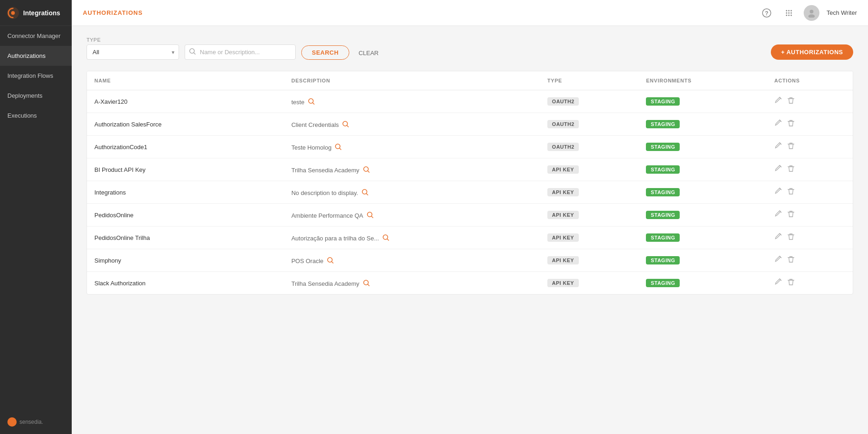  Describe the element at coordinates (12, 422) in the screenshot. I see `sensedia-dot-icon` at that location.